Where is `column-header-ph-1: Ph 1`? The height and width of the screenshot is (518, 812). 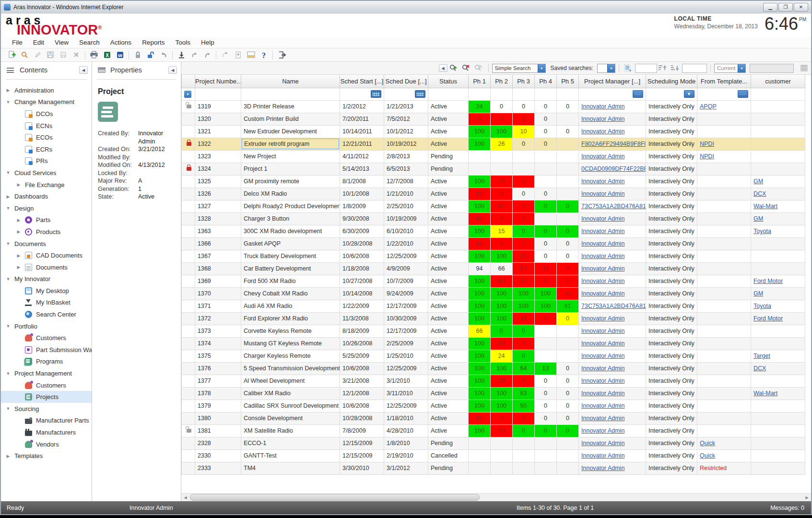
column-header-ph-1: Ph 1 is located at coordinates (480, 82).